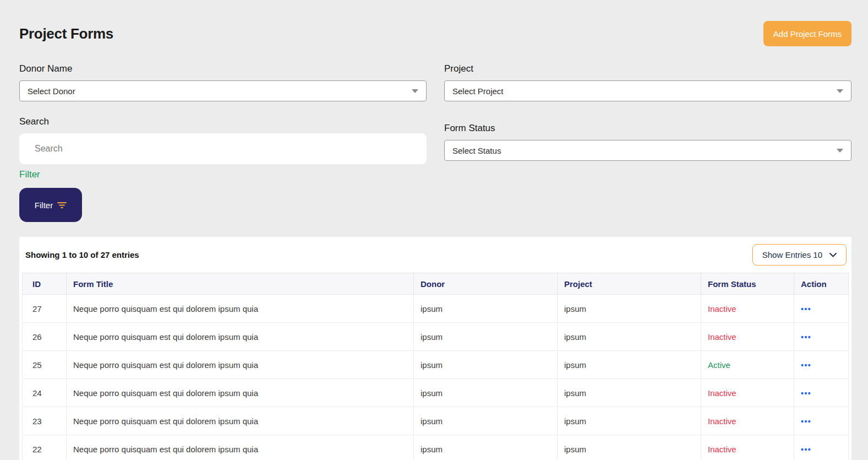 This screenshot has height=460, width=868. I want to click on table-row: 22 Neque porro quisquam est qui dolorem …, so click(436, 447).